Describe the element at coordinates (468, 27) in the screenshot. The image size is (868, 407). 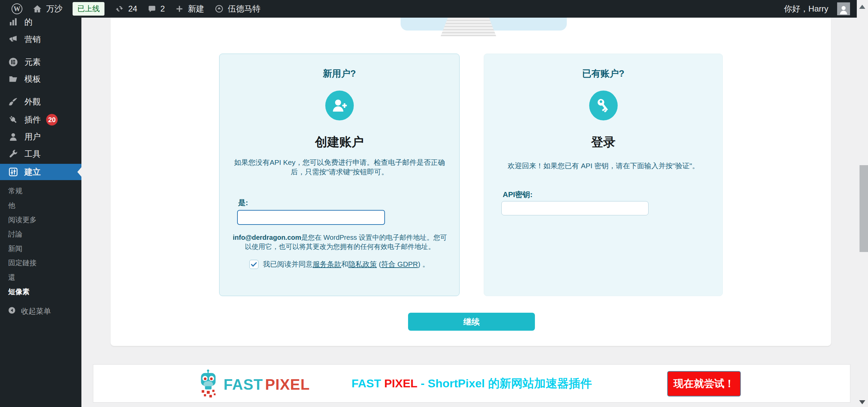
I see `monitor-stand-illustration` at that location.